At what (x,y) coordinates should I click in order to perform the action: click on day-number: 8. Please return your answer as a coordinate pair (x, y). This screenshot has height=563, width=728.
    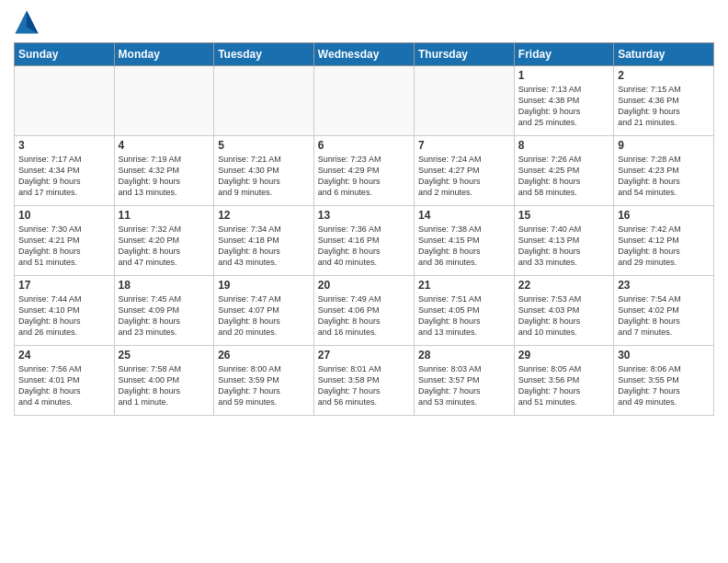
    Looking at the image, I should click on (564, 145).